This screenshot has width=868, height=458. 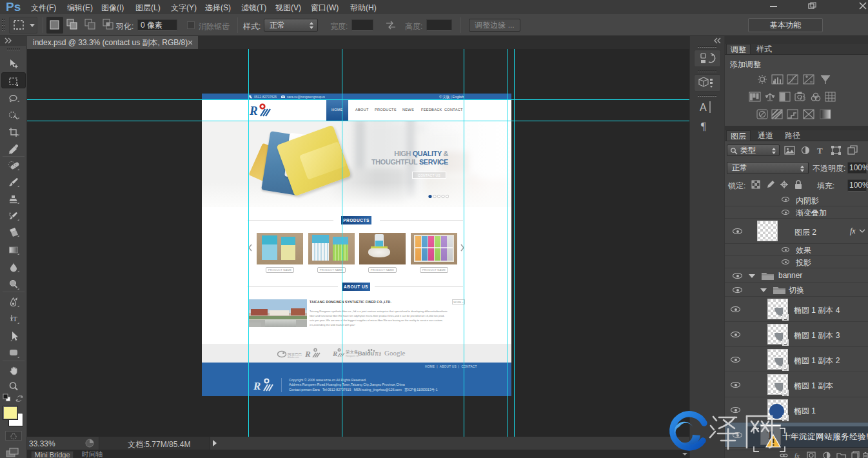 What do you see at coordinates (293, 357) in the screenshot?
I see `svg-text: Alibaba.com` at bounding box center [293, 357].